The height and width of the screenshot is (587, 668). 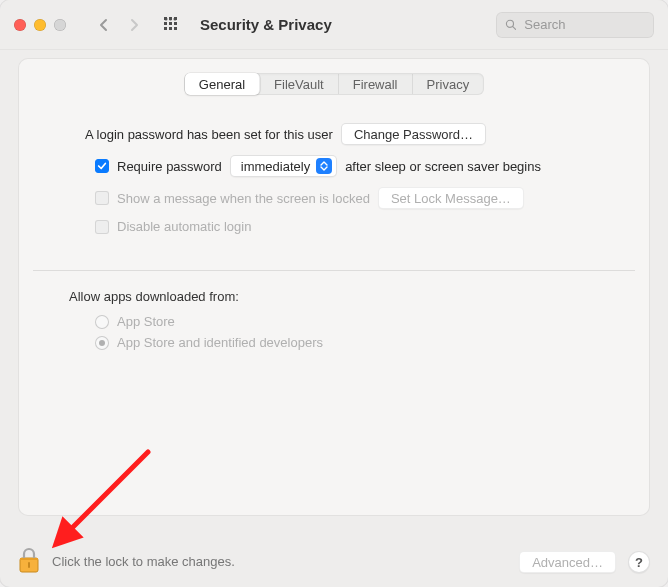 I want to click on radio-app-store-label: App Store, so click(x=146, y=322).